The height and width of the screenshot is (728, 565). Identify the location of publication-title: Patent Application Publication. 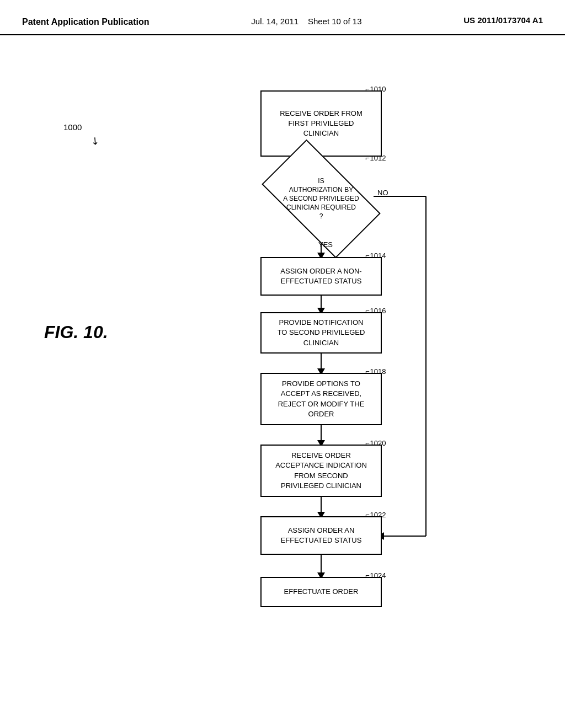
(86, 22).